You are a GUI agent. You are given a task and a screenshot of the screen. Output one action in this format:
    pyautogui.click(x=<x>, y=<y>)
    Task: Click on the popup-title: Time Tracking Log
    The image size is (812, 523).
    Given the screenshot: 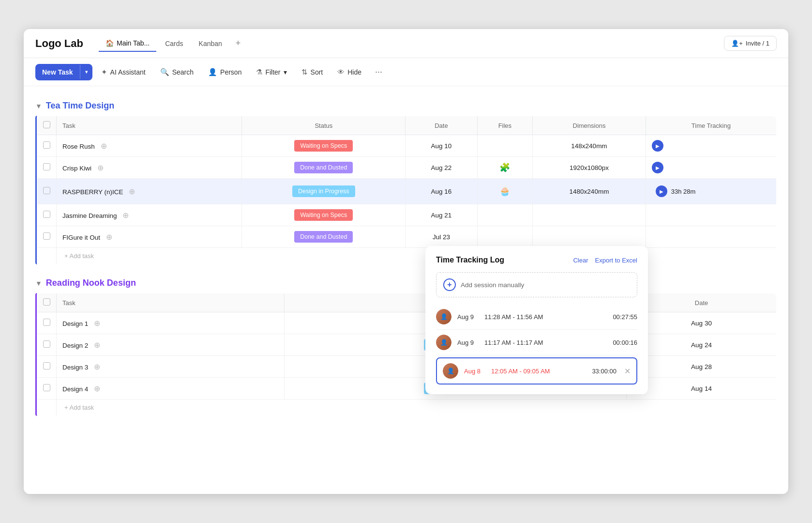 What is the action you would take?
    pyautogui.click(x=470, y=260)
    